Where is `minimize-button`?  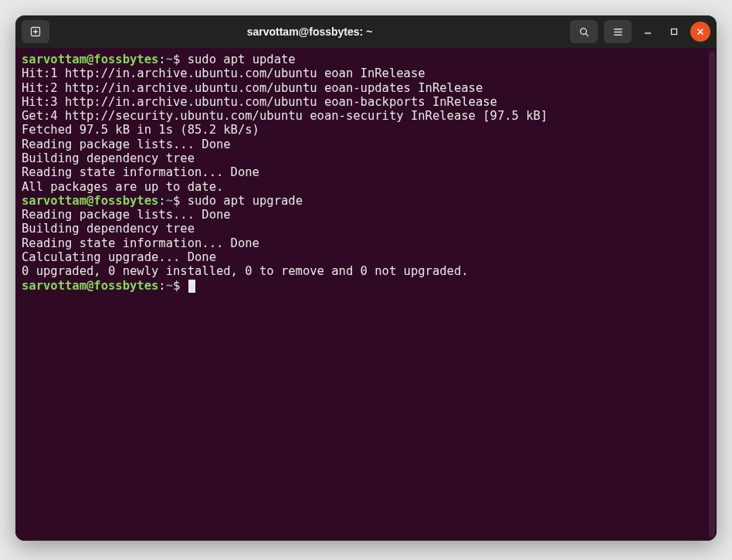 minimize-button is located at coordinates (648, 32).